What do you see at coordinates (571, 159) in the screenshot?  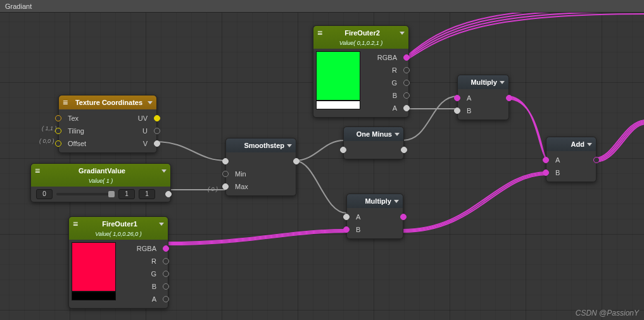 I see `node-add: Add A B` at bounding box center [571, 159].